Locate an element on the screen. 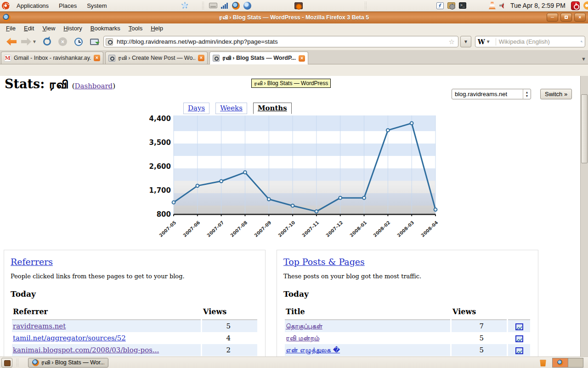 The height and width of the screenshot is (368, 588). screen-search-icon is located at coordinates (299, 6).